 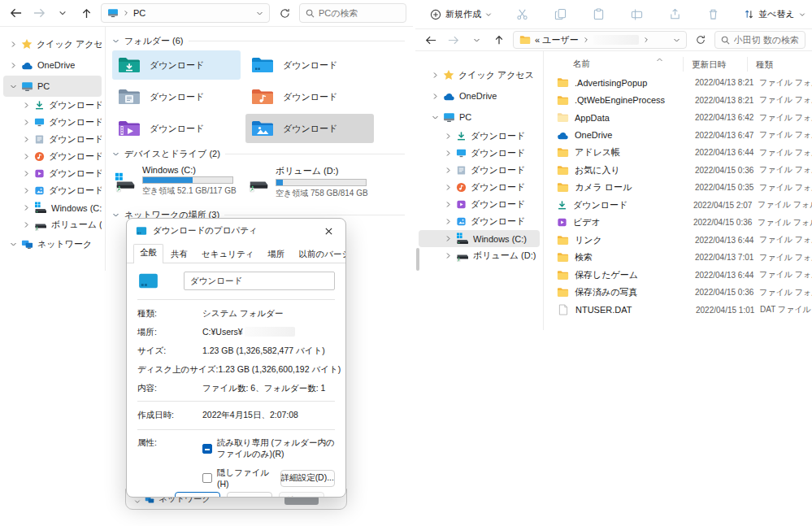 What do you see at coordinates (140, 13) in the screenshot?
I see `breadcrumb: PC` at bounding box center [140, 13].